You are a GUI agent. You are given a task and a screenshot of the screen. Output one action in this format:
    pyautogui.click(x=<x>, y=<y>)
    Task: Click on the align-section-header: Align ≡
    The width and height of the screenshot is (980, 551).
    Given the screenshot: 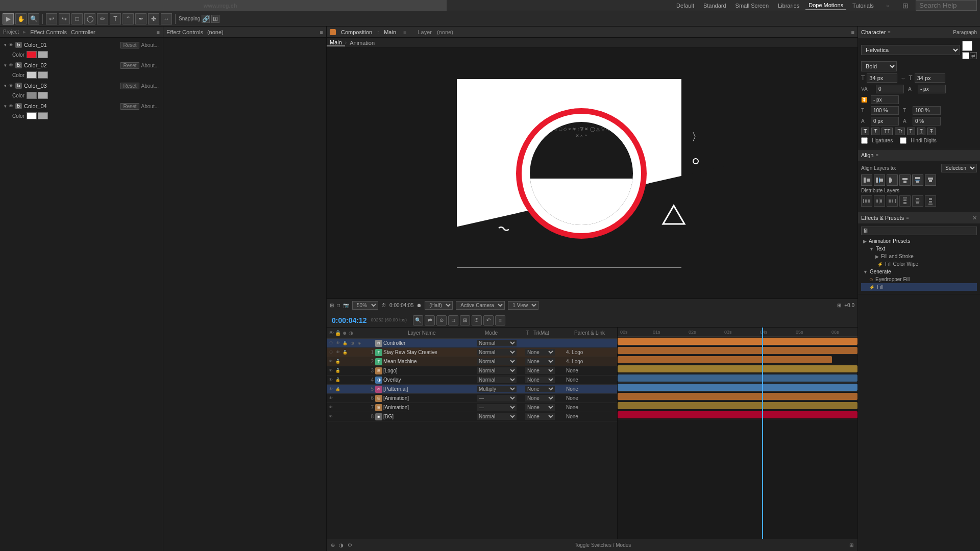 What is the action you would take?
    pyautogui.click(x=919, y=155)
    